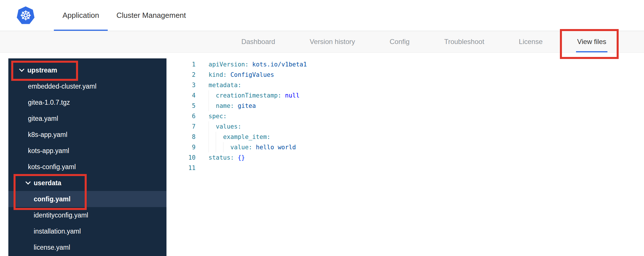  I want to click on chevron-down-icon, so click(22, 69).